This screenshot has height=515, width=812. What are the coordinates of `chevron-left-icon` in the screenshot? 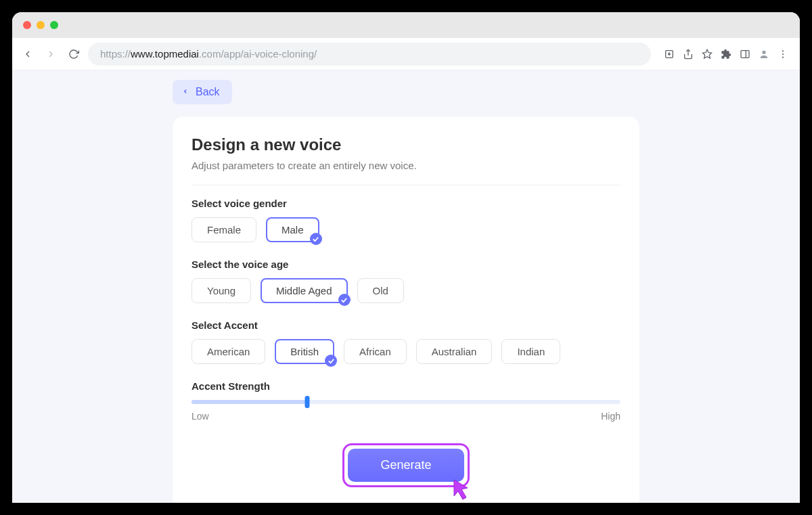 It's located at (185, 92).